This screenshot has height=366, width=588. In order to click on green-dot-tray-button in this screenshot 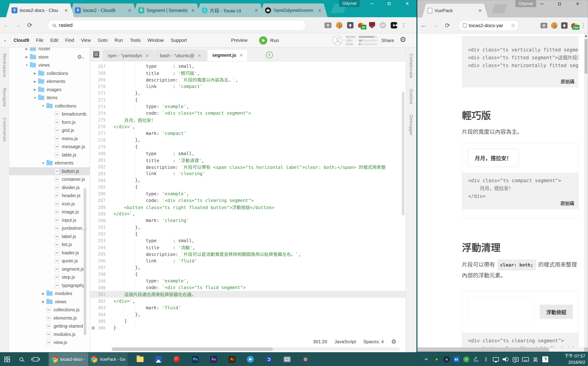, I will do `click(437, 359)`.